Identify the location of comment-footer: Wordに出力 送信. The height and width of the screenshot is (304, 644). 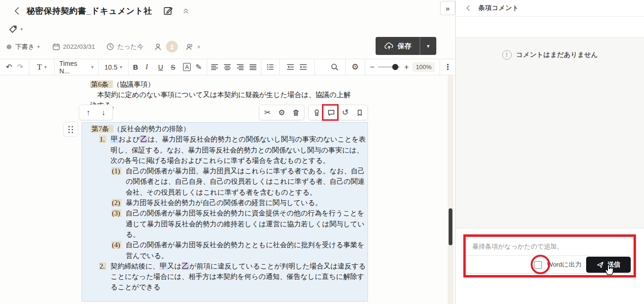
(550, 265).